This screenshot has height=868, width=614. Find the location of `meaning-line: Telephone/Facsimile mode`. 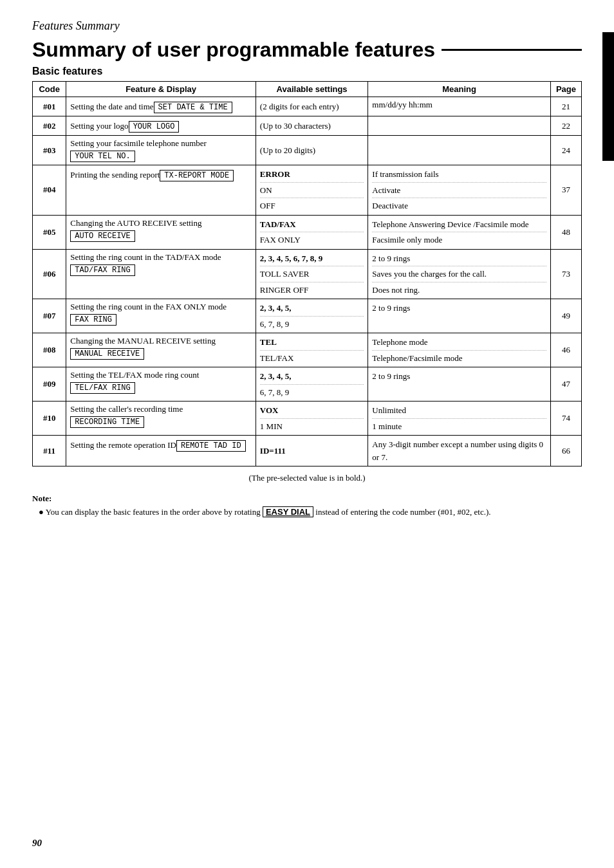

meaning-line: Telephone/Facsimile mode is located at coordinates (460, 358).